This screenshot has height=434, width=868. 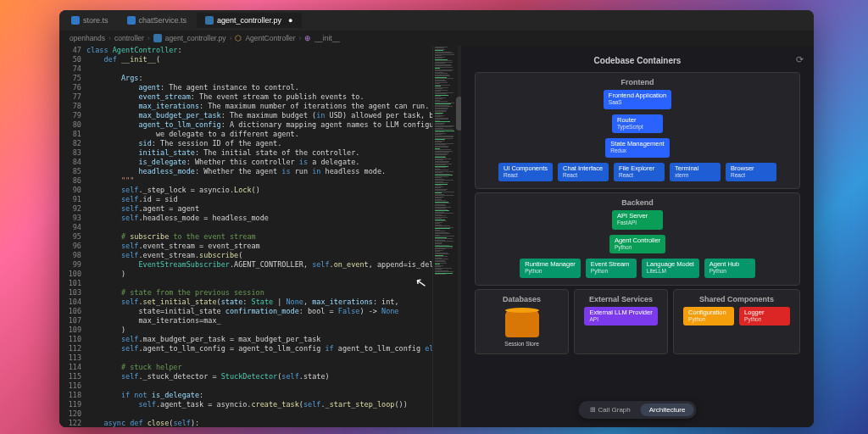 What do you see at coordinates (800, 59) in the screenshot?
I see `refresh-icon: ⟳` at bounding box center [800, 59].